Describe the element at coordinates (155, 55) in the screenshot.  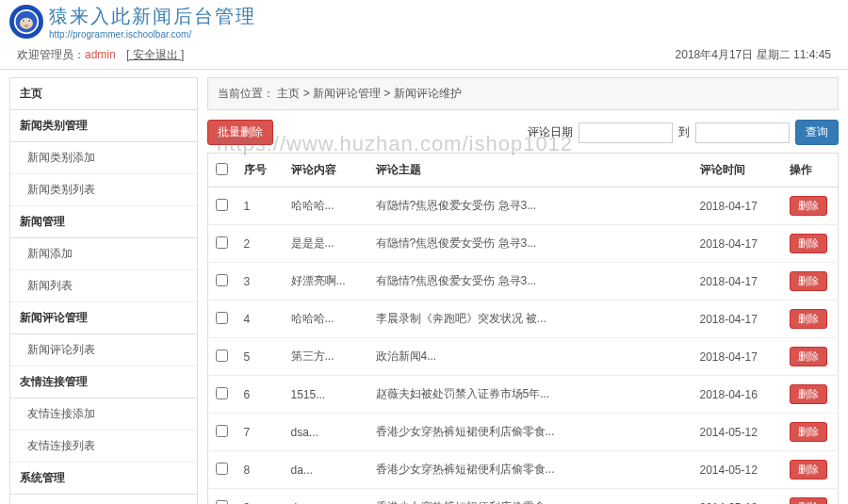
I see `logout-link: [ 安全退出 ]` at that location.